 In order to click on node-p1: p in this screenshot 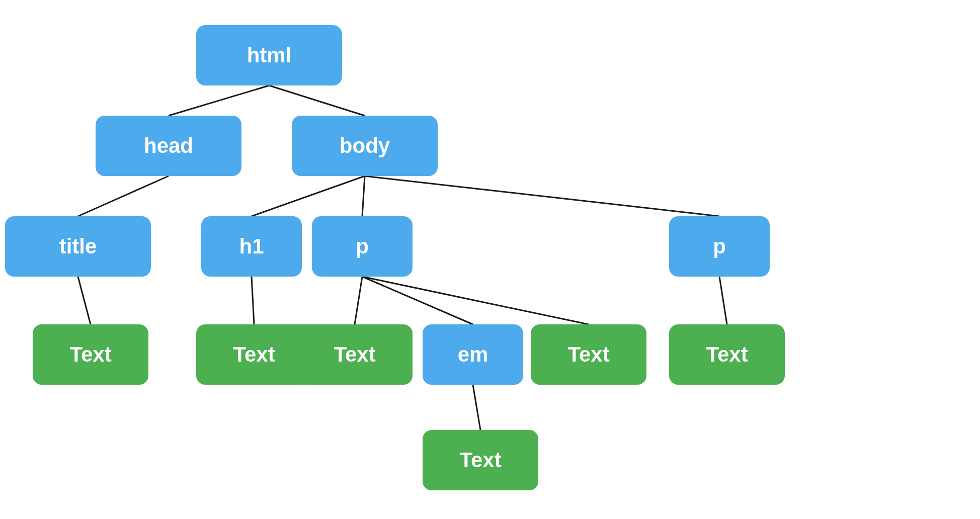, I will do `click(362, 246)`.